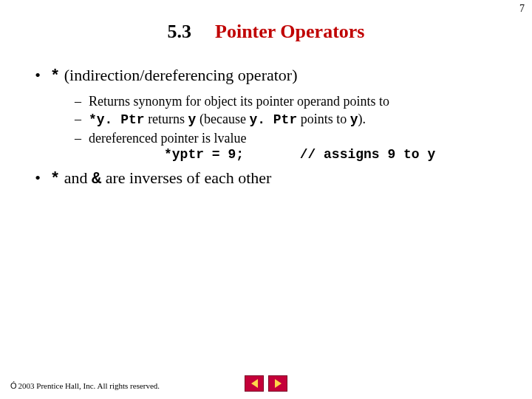 This screenshot has width=532, height=399. I want to click on sub-2: – *y. Ptr returns y (because y. Ptr poin…, so click(286, 120).